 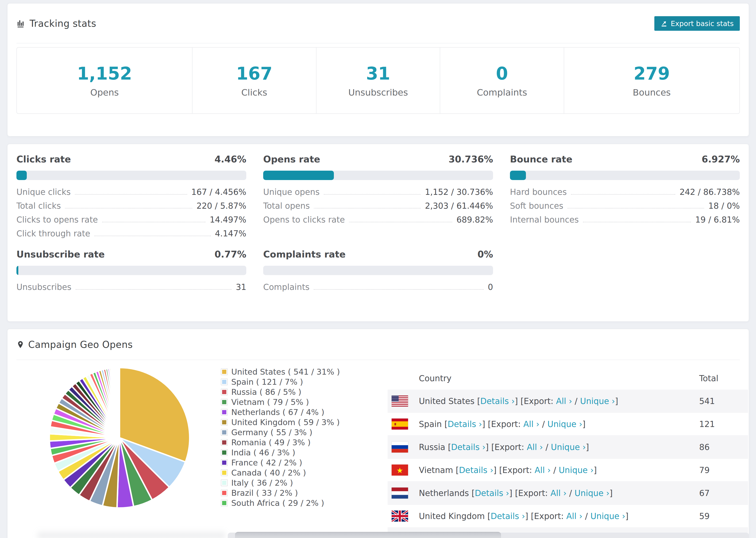 What do you see at coordinates (131, 285) in the screenshot?
I see `rate-row: Unsubscribes 31` at bounding box center [131, 285].